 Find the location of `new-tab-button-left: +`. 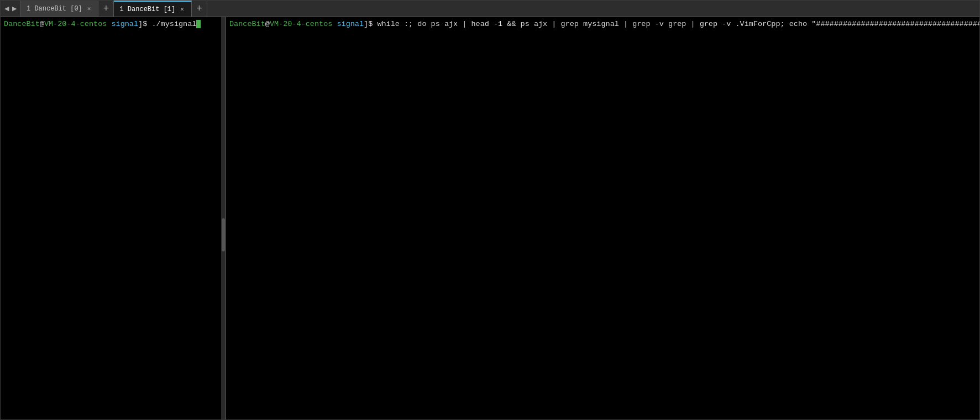

new-tab-button-left: + is located at coordinates (106, 9).